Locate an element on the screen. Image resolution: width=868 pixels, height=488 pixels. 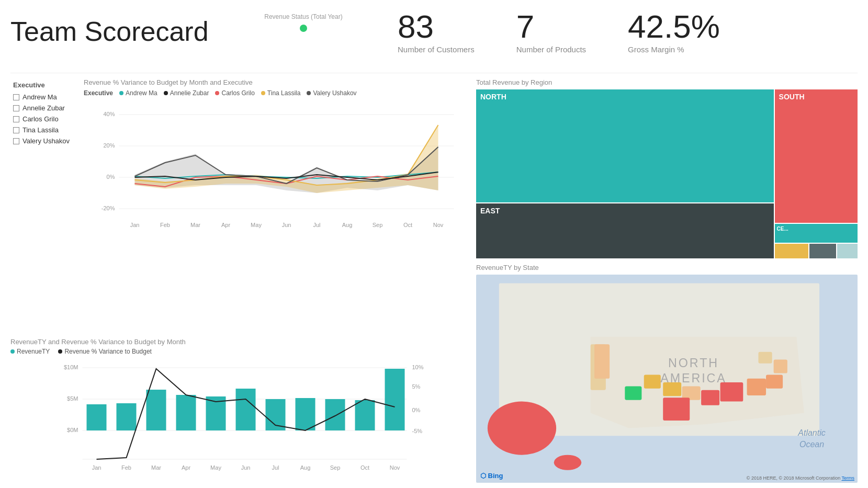
treemap-small-col: CE... is located at coordinates (816, 241).